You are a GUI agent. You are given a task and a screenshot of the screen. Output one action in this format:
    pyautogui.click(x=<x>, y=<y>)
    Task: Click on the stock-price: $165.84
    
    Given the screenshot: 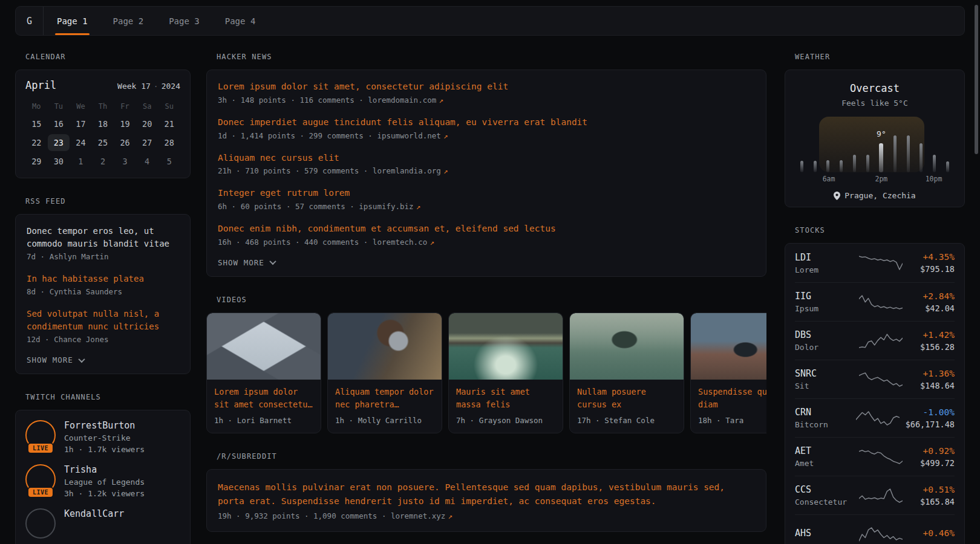 What is the action you would take?
    pyautogui.click(x=932, y=502)
    